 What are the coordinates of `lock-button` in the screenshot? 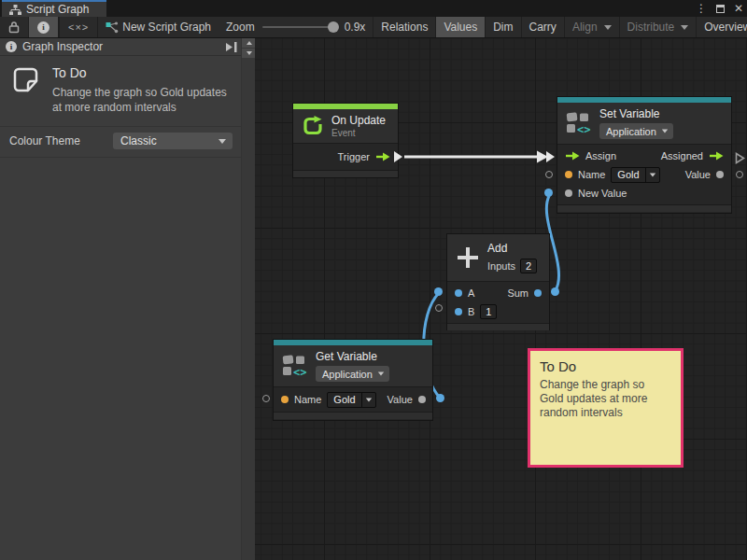 It's located at (15, 27).